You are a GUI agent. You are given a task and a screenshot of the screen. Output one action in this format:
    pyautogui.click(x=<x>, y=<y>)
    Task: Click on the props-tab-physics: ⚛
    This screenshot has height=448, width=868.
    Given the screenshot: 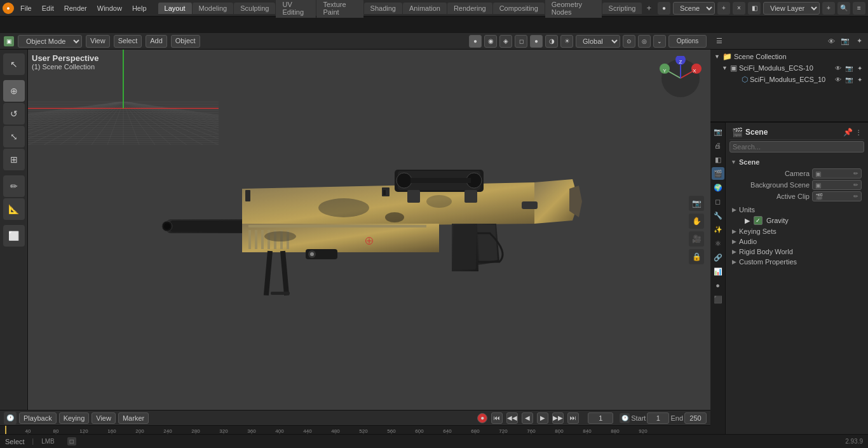 What is the action you would take?
    pyautogui.click(x=718, y=243)
    